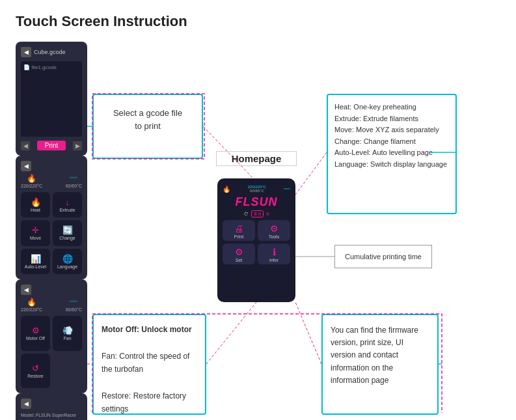 This screenshot has height=420, width=516. What do you see at coordinates (380, 356) in the screenshot?
I see `bot-right-desc-text: You can find the firmware version, print…` at bounding box center [380, 356].